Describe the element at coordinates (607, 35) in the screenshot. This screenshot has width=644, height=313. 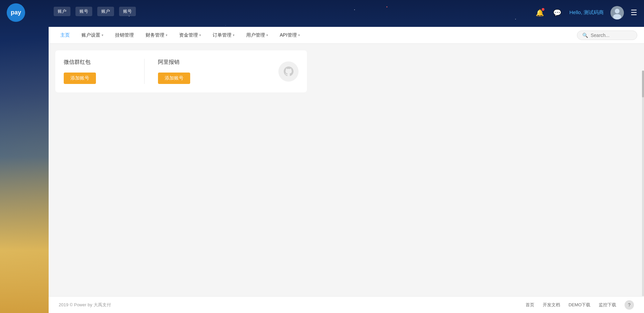
I see `search-box: 🔍` at that location.